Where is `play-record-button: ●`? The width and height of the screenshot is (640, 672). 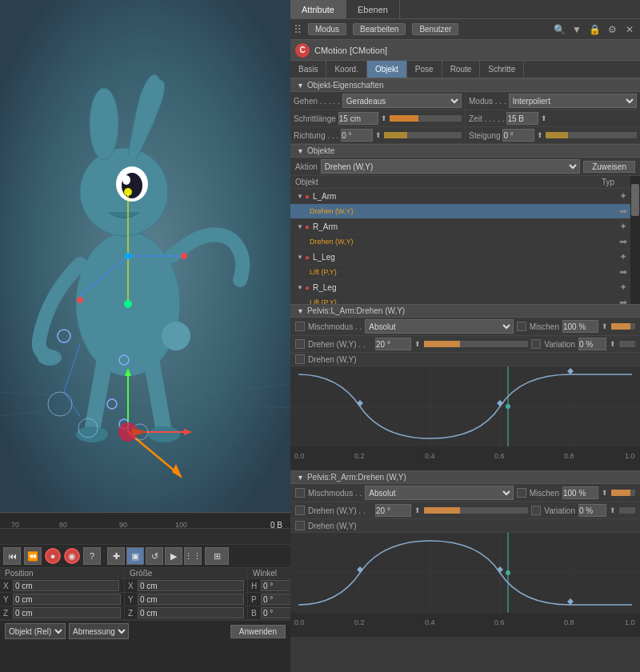
play-record-button: ● is located at coordinates (53, 556).